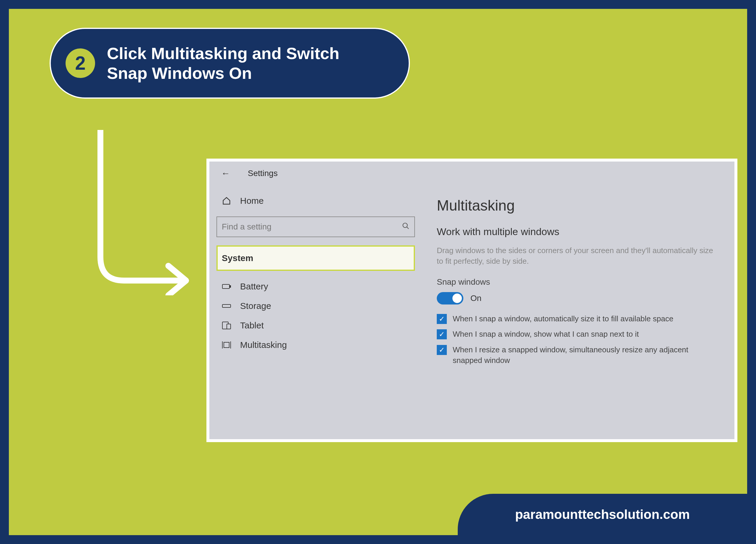  Describe the element at coordinates (316, 325) in the screenshot. I see `sidebar-item-tablet: Tablet` at that location.